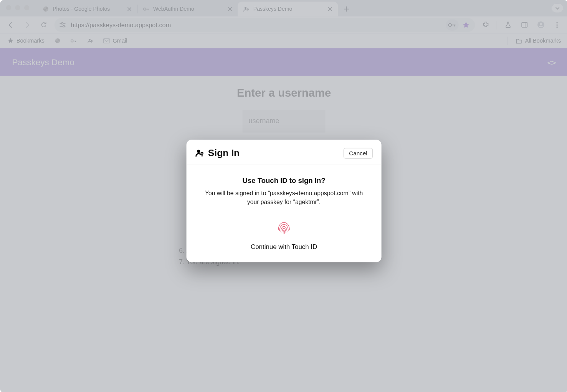  What do you see at coordinates (284, 227) in the screenshot?
I see `fingerprint-icon` at bounding box center [284, 227].